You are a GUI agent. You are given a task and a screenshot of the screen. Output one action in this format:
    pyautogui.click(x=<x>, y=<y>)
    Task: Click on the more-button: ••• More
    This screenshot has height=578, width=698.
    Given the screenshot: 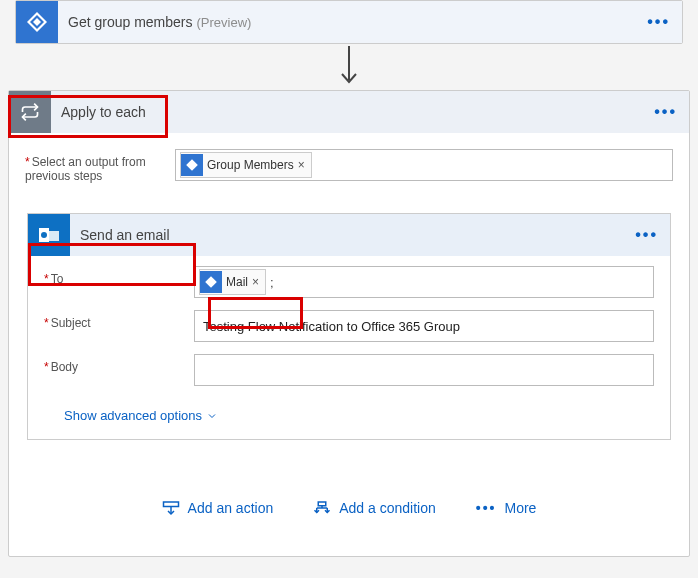 What is the action you would take?
    pyautogui.click(x=506, y=508)
    